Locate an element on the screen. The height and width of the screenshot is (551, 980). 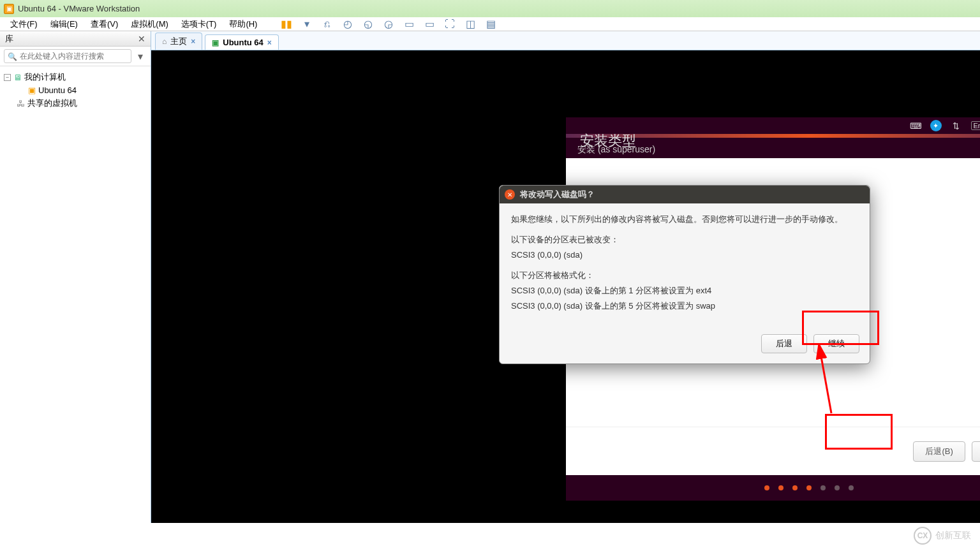
search-icon: 🔍 is located at coordinates (13, 57).